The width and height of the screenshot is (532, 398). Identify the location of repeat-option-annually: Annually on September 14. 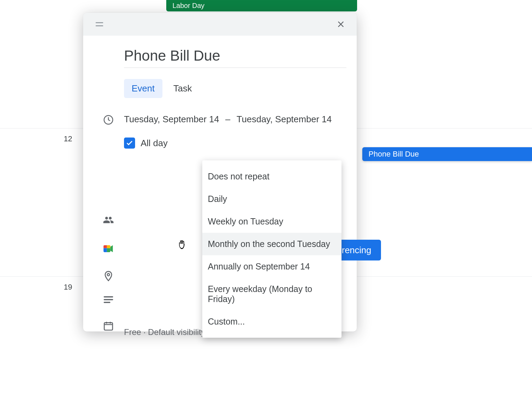
(272, 267).